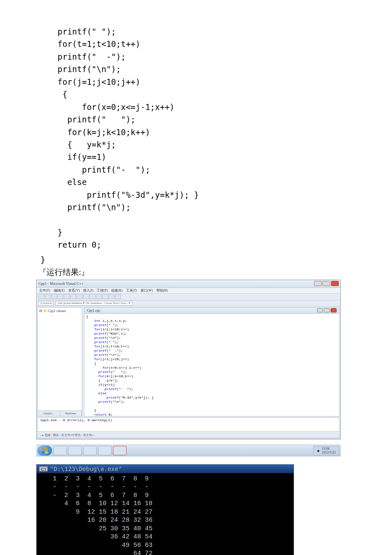 The image size is (392, 555). I want to click on editor-min, so click(320, 310).